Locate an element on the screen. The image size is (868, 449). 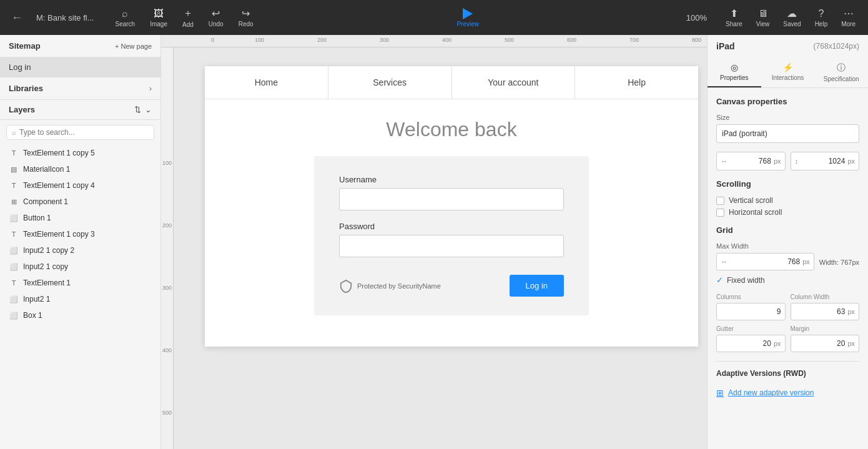
nav-your-account: Your account is located at coordinates (514, 82).